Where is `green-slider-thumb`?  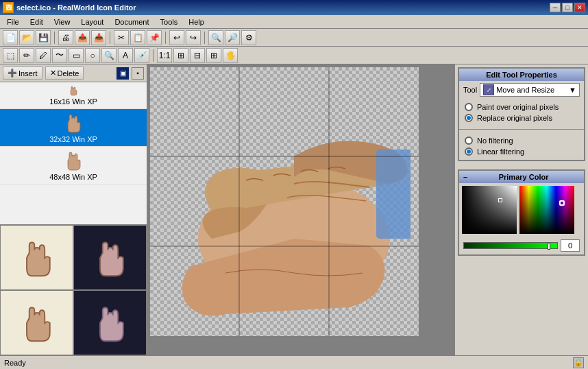
green-slider-thumb is located at coordinates (549, 246).